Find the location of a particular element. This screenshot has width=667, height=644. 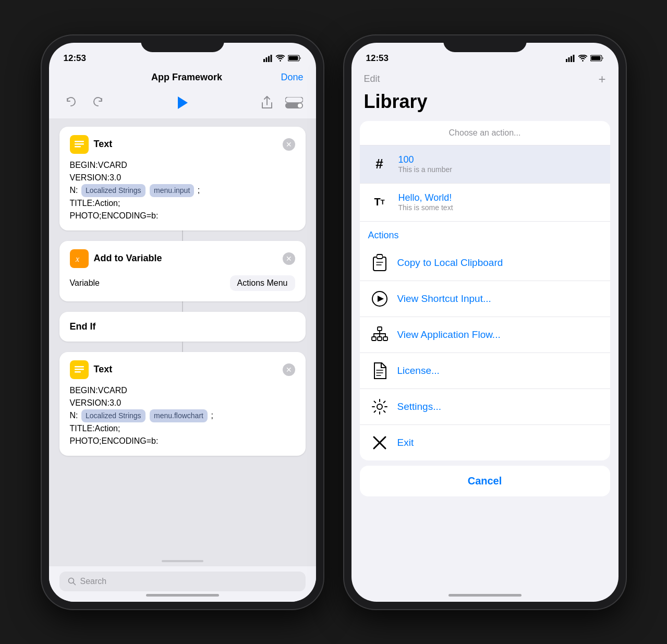

library-search-hint: Choose an action... is located at coordinates (485, 133).